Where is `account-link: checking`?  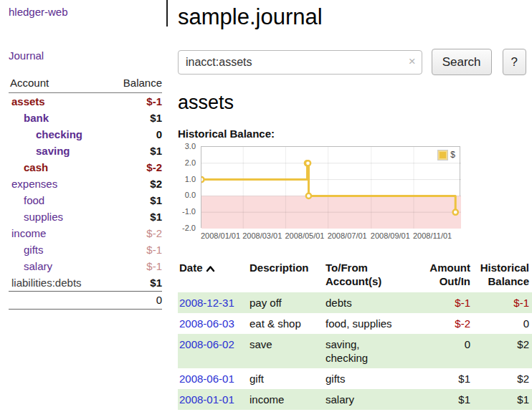
account-link: checking is located at coordinates (46, 135).